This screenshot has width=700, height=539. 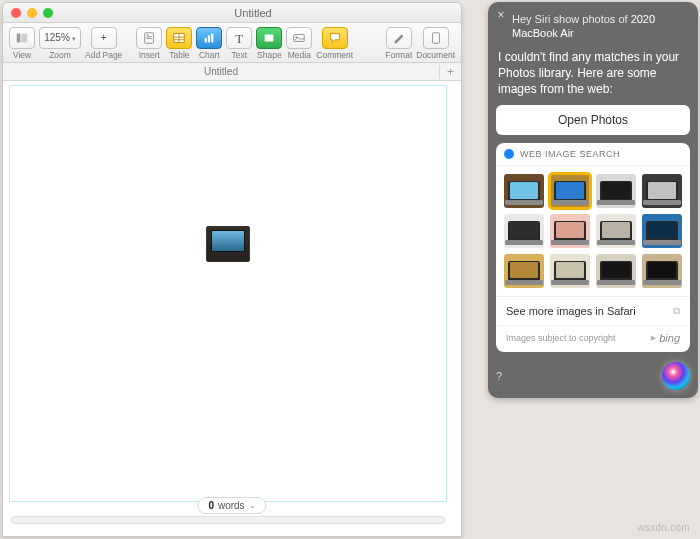 What do you see at coordinates (593, 154) in the screenshot?
I see `card-header: WEB IMAGE SEARCH` at bounding box center [593, 154].